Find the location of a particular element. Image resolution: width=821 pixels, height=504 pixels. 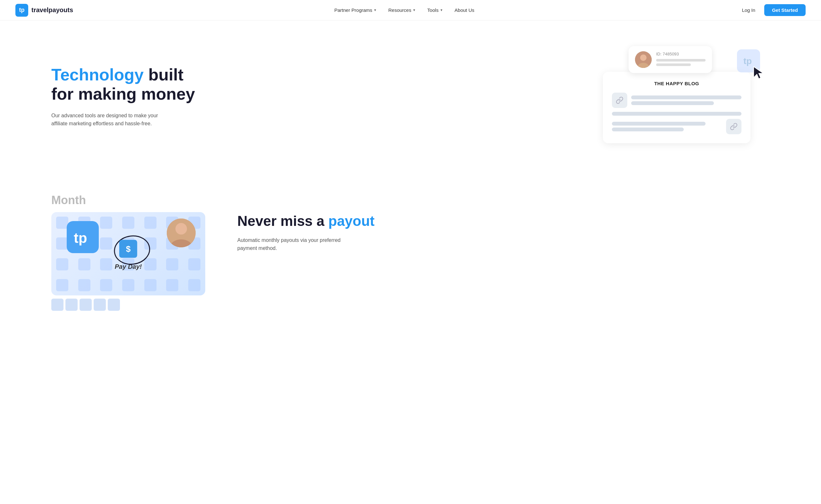

hero-illustration: tp ID: 7485093 is located at coordinates (686, 104).